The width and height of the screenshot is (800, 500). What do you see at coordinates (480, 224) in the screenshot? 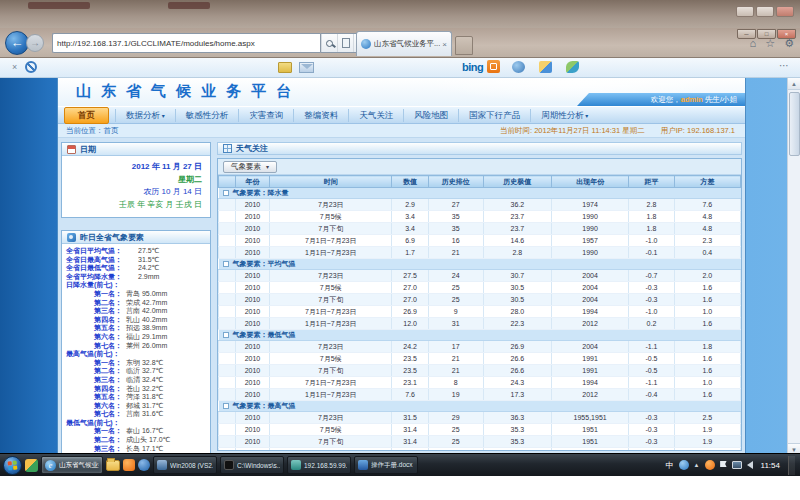
I see `table-group: 气象要素：降水量 2010 7月23日 2.9` at bounding box center [480, 224].